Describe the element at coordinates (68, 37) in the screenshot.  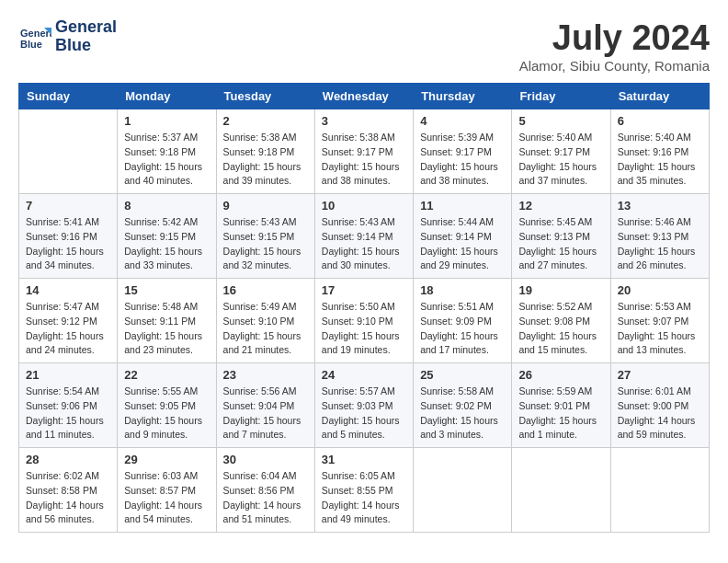
I see `logo: General Blue General Blue` at that location.